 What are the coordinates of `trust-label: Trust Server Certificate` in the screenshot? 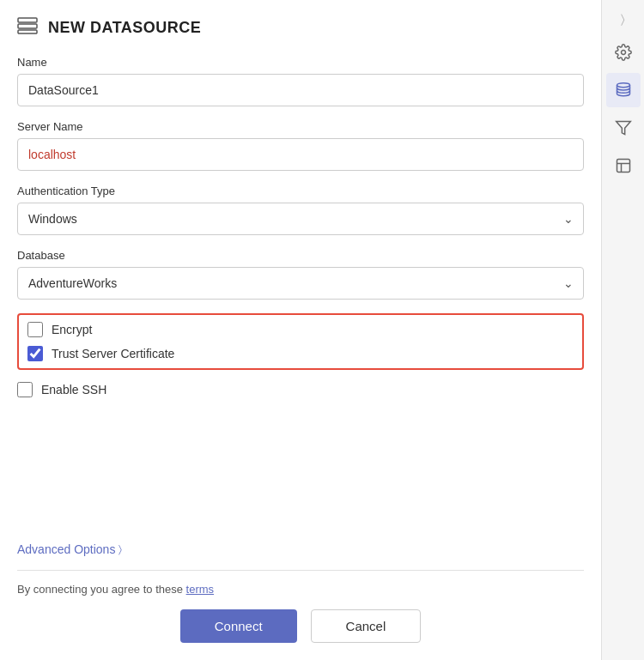 It's located at (113, 354).